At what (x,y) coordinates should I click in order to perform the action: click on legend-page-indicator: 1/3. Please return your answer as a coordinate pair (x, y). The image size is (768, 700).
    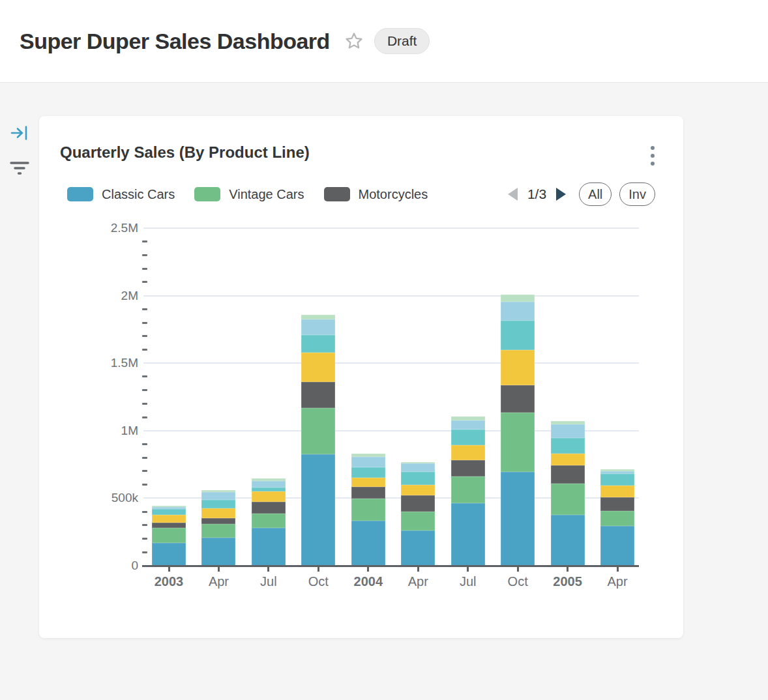
    Looking at the image, I should click on (537, 194).